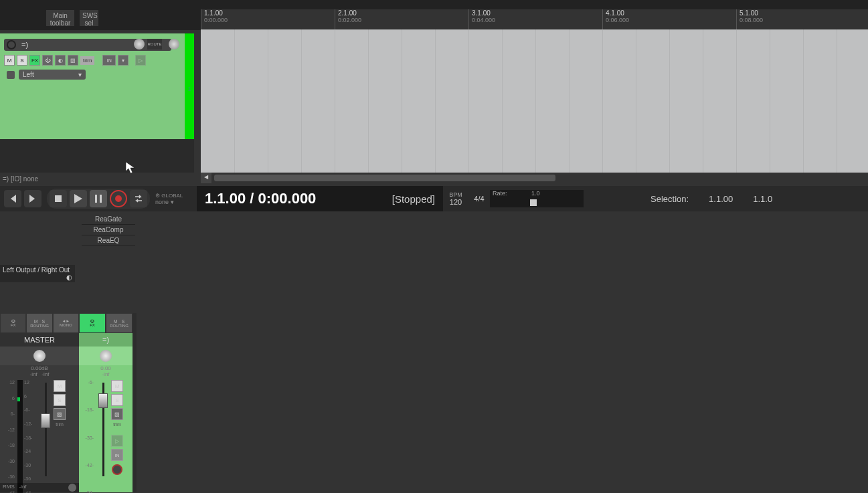  I want to click on master-db: 0.00dB, so click(39, 368).